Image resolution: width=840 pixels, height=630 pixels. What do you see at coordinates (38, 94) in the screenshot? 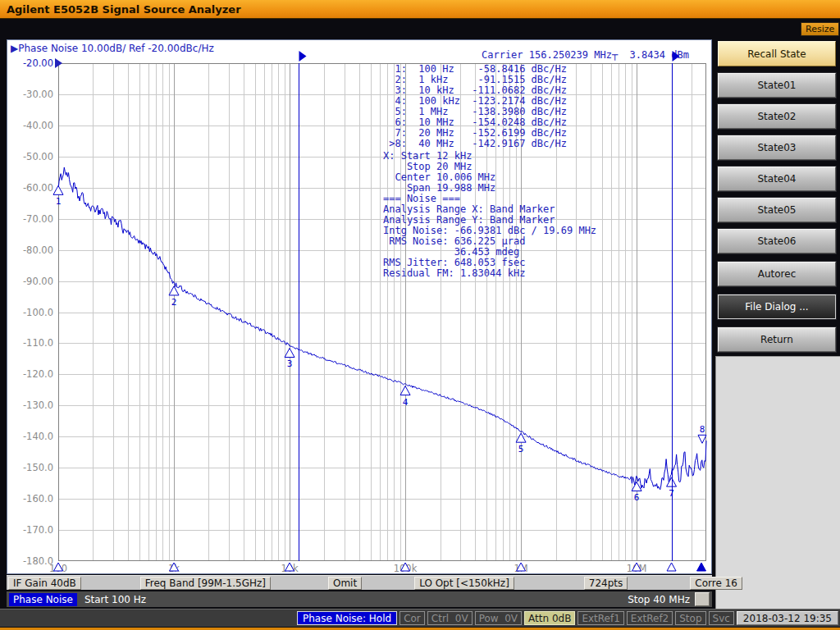
I see `svg-text: -30.00` at bounding box center [38, 94].